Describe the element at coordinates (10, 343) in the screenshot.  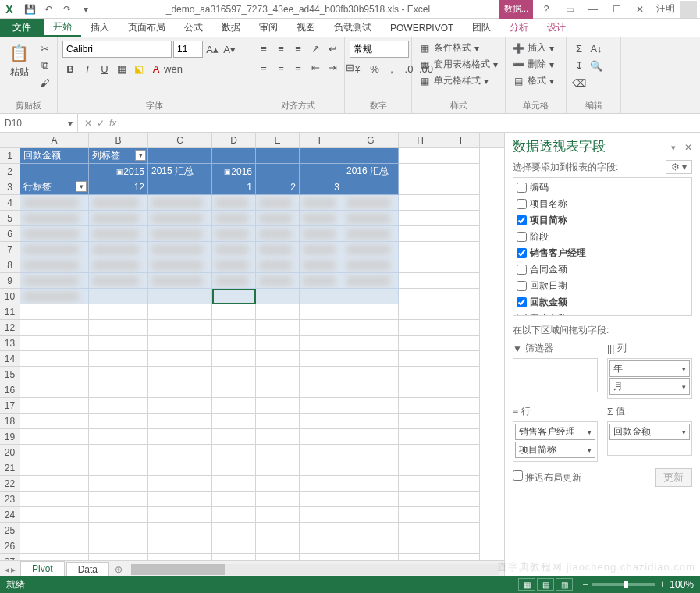
I see `row-header: 13` at that location.